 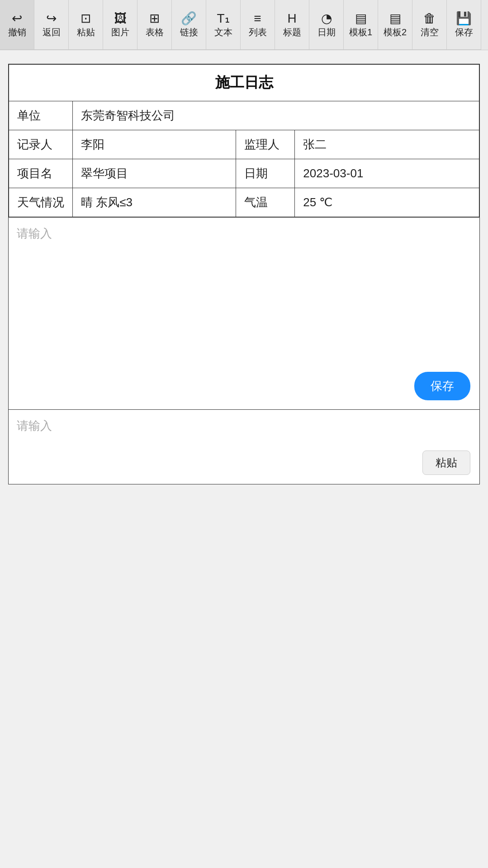 What do you see at coordinates (52, 19) in the screenshot?
I see `redo-icon: ↪` at bounding box center [52, 19].